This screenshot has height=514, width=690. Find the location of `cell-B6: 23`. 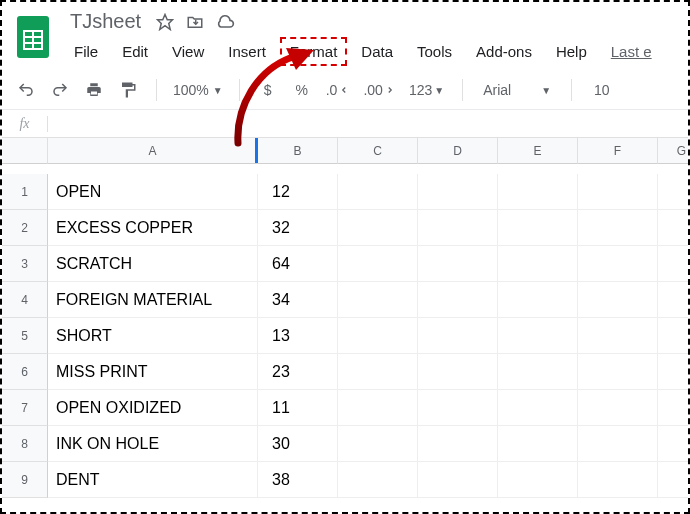

cell-B6: 23 is located at coordinates (298, 372).